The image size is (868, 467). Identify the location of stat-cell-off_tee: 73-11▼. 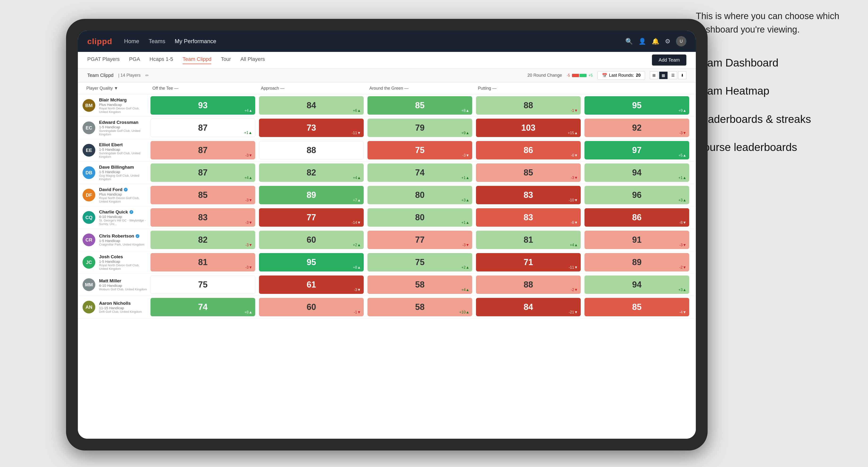
(311, 128).